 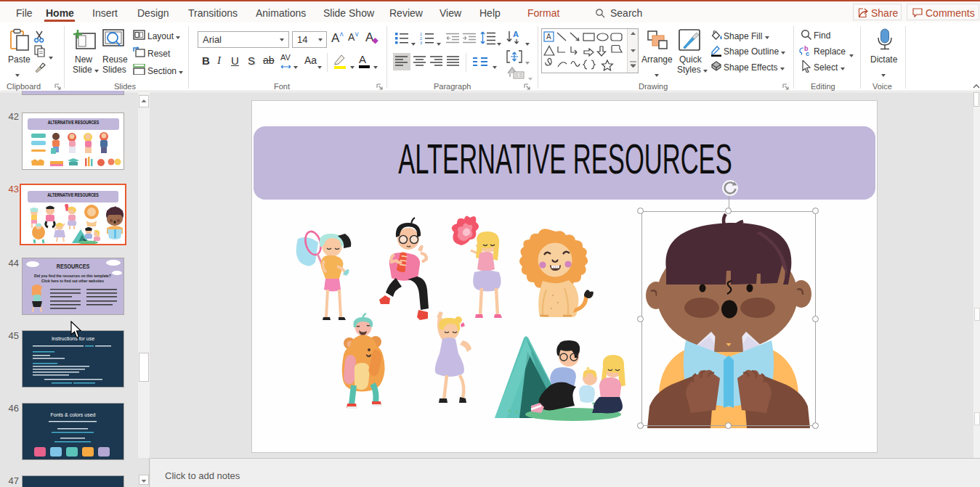 I want to click on svg-text: 3, so click(x=421, y=42).